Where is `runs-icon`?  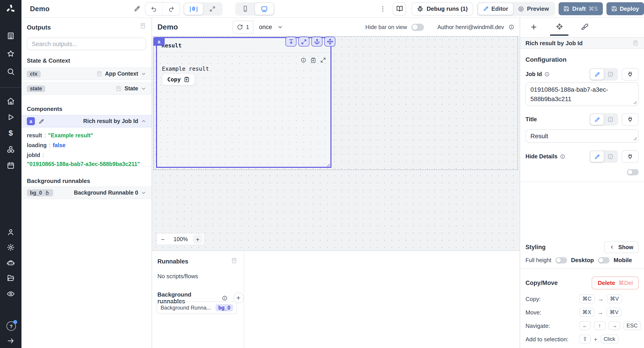 runs-icon is located at coordinates (11, 117).